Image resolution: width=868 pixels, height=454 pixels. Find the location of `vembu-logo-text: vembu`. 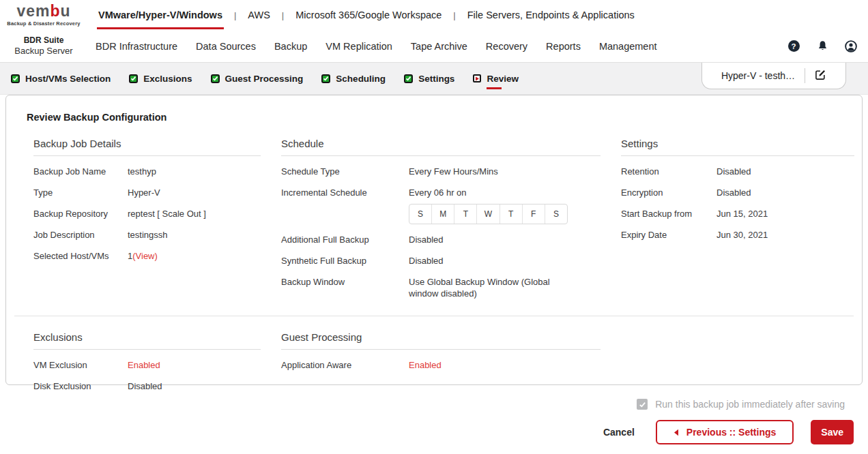

vembu-logo-text: vembu is located at coordinates (44, 11).